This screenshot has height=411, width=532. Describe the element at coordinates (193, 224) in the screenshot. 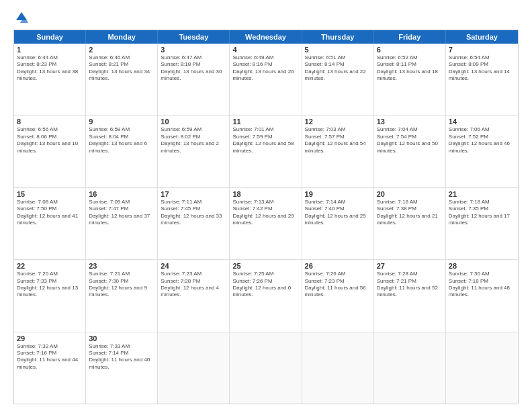

I see `calendar-cell: 17Sunrise: 7:11 AMSunset: 7:45 PMDayligh…` at that location.